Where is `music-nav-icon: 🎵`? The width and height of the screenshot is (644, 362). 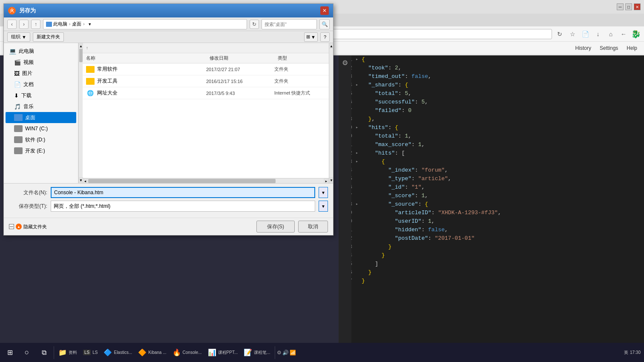
music-nav-icon: 🎵 is located at coordinates (17, 106).